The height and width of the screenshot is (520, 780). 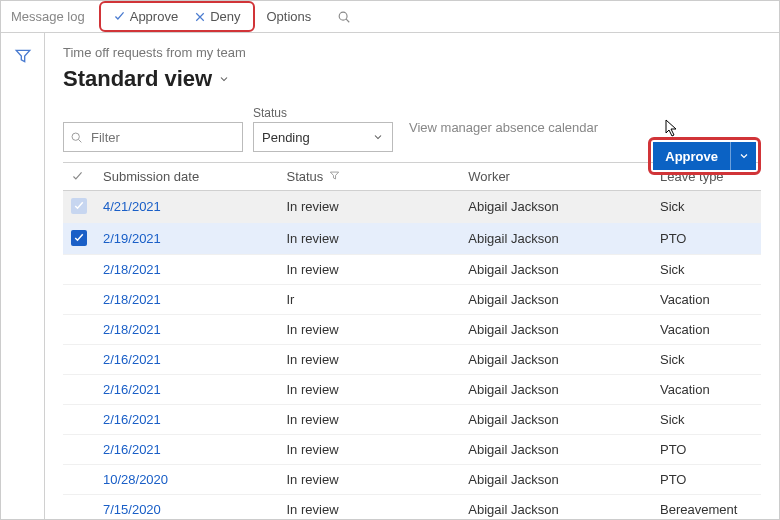 What do you see at coordinates (344, 17) in the screenshot?
I see `toolbar-search-button` at bounding box center [344, 17].